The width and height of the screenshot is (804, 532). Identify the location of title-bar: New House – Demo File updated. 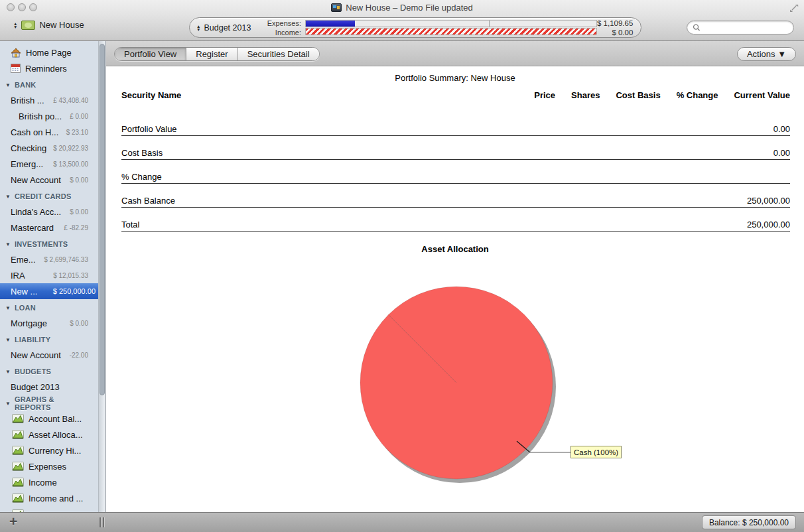
(402, 7).